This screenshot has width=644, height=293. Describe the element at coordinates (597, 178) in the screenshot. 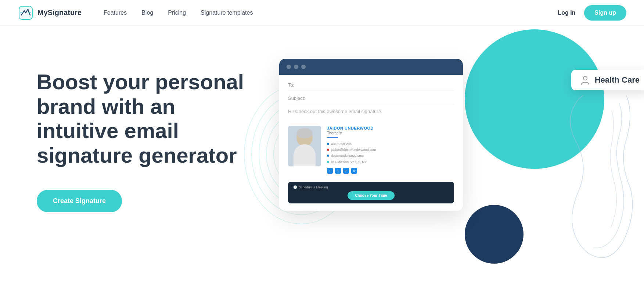

I see `abstract-shape-decoration` at that location.